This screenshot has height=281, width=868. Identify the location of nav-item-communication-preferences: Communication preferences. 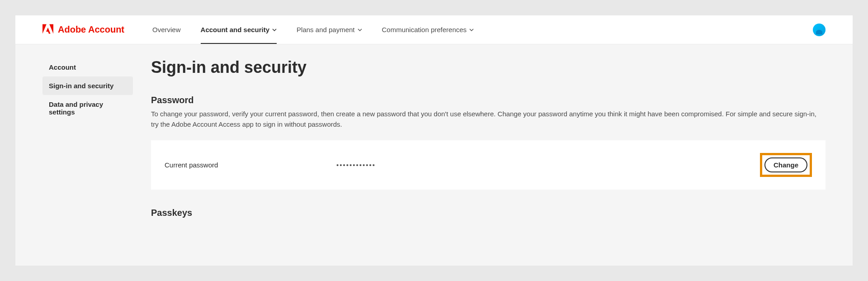
(428, 30).